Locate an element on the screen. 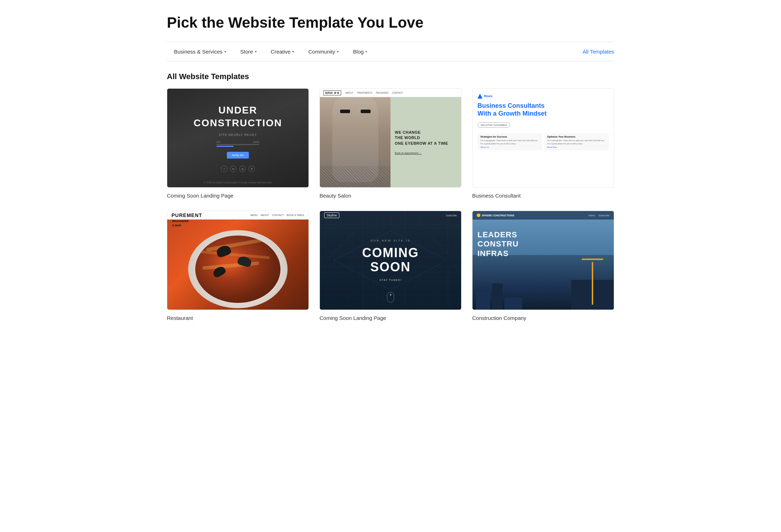 This screenshot has width=781, height=532. bc-card1-text: I'm a paragraph. Click here to add your … is located at coordinates (510, 142).